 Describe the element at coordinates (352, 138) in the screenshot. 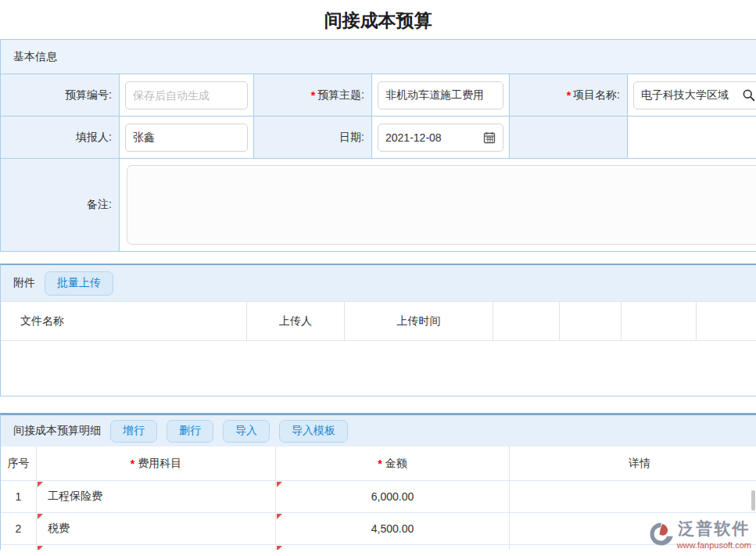

I see `date-label: 日期:` at that location.